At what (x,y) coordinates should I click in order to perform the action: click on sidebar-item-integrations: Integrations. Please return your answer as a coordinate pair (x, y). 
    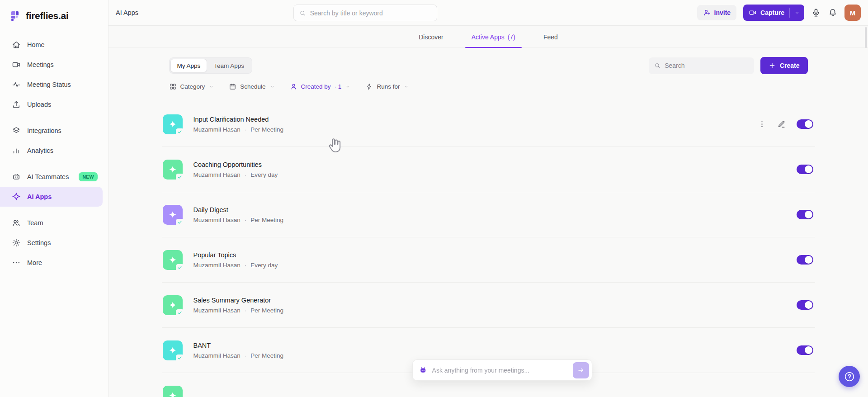
    Looking at the image, I should click on (52, 131).